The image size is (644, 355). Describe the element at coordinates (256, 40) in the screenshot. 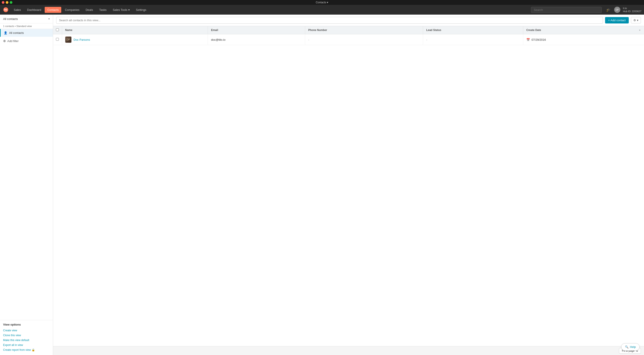

I see `row-email-cell: doc@tito.io` at that location.